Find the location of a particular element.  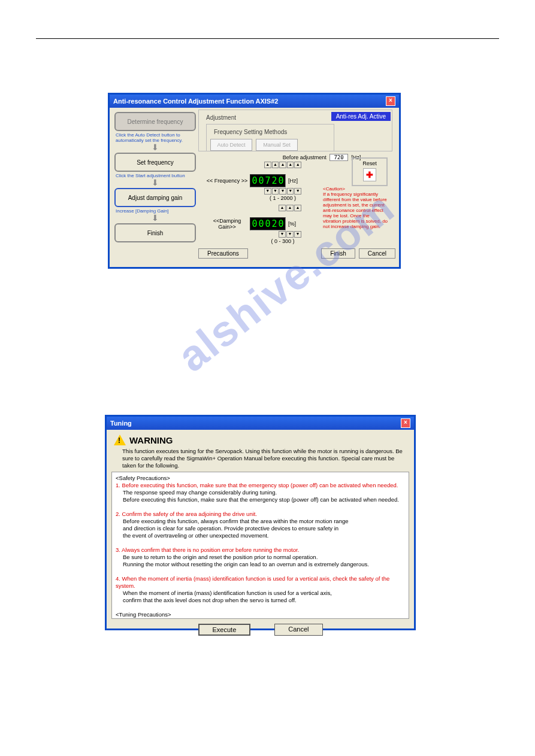

warning-icon is located at coordinates (120, 440).